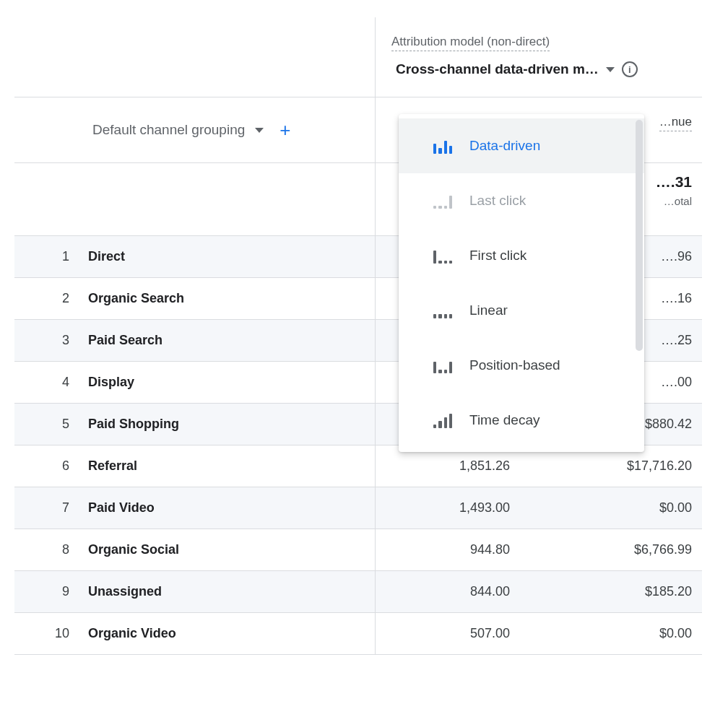  What do you see at coordinates (471, 43) in the screenshot?
I see `attribution-model-label: Attribution model (non-direct)` at bounding box center [471, 43].